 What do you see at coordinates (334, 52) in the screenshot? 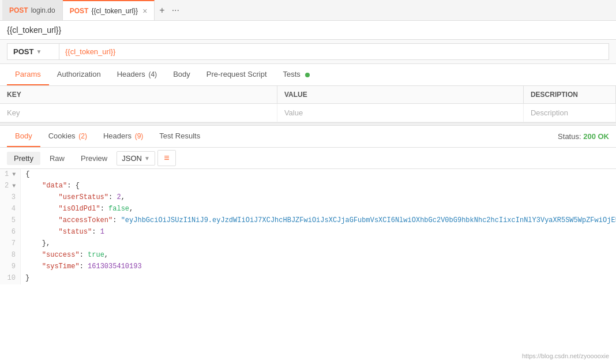
I see `url-input` at bounding box center [334, 52].